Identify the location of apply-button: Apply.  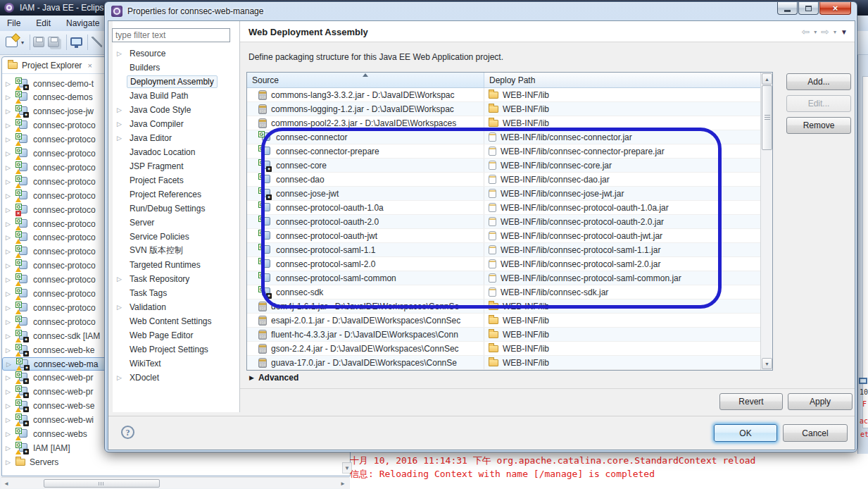
(820, 402).